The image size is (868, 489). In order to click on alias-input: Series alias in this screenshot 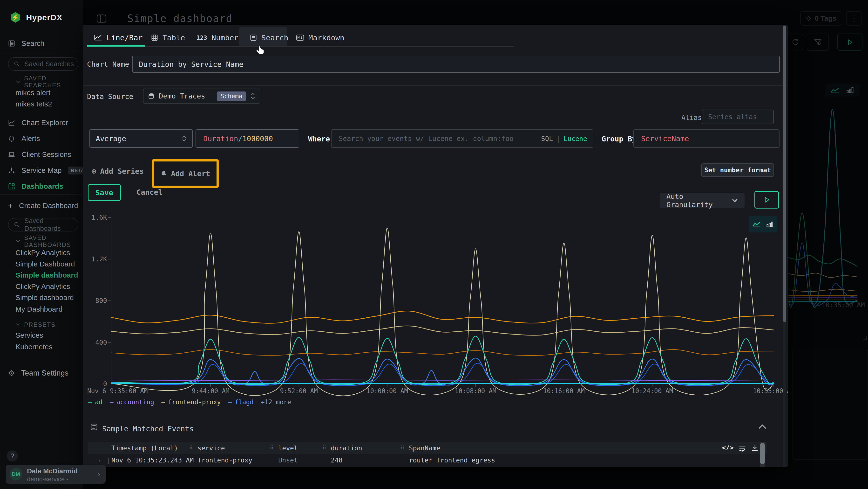, I will do `click(738, 117)`.